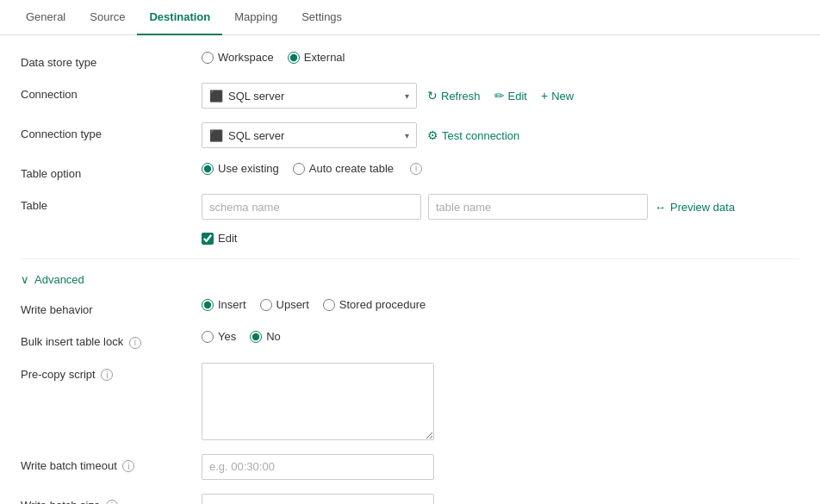 The height and width of the screenshot is (504, 820). Describe the element at coordinates (410, 17) in the screenshot. I see `tab-bar: General Source Destination Mapping Setti…` at that location.